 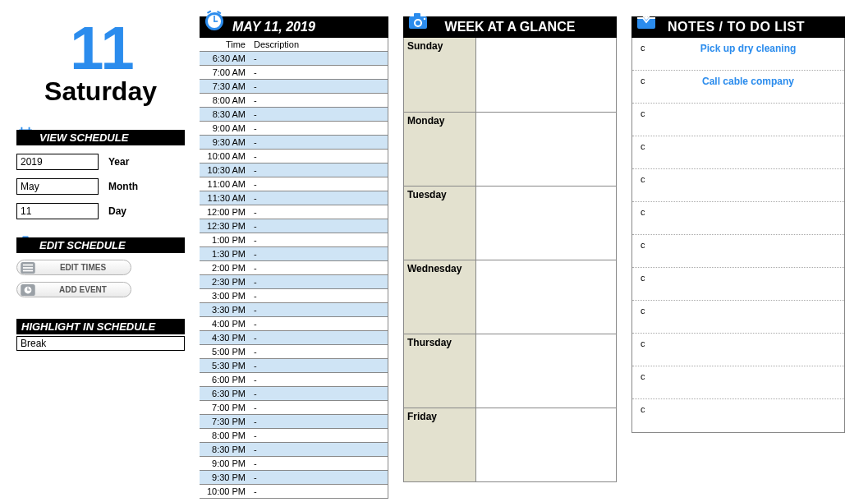 I want to click on schedule-row: 5:00 PM-, so click(x=294, y=352).